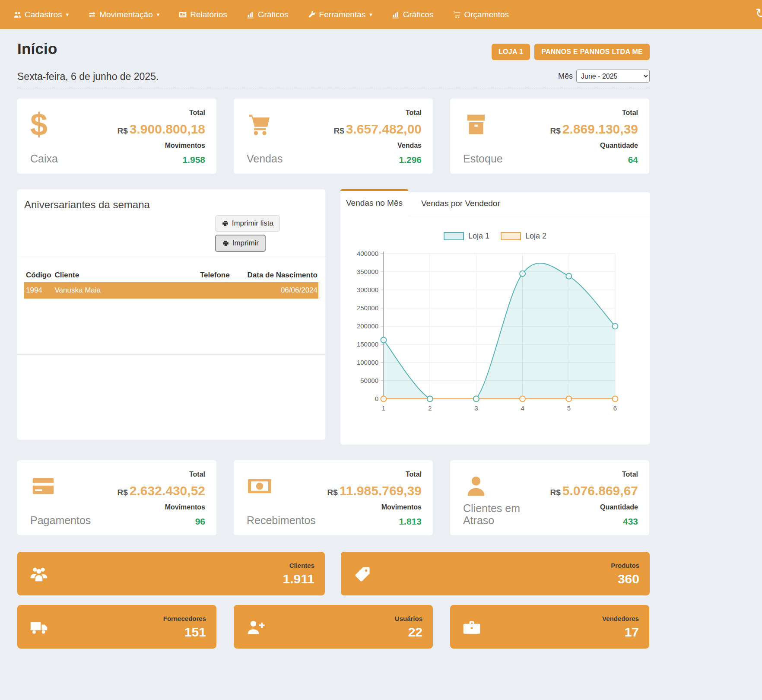 This screenshot has height=700, width=762. What do you see at coordinates (203, 15) in the screenshot?
I see `nav-item-relatorios: Relatórios` at bounding box center [203, 15].